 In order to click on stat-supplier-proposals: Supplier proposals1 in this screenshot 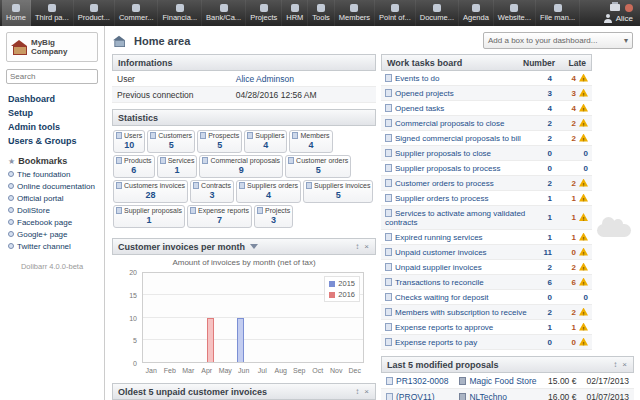, I will do `click(149, 216)`.